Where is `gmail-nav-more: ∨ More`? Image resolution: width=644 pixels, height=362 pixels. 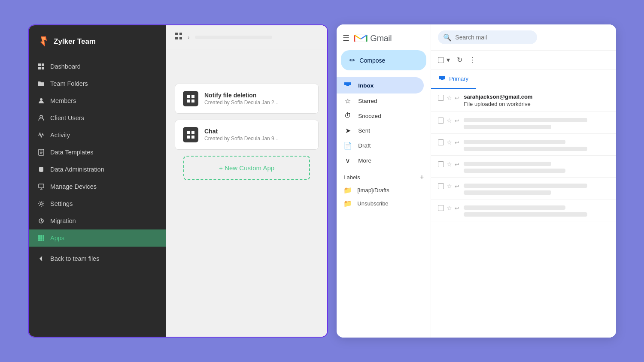 gmail-nav-more: ∨ More is located at coordinates (380, 160).